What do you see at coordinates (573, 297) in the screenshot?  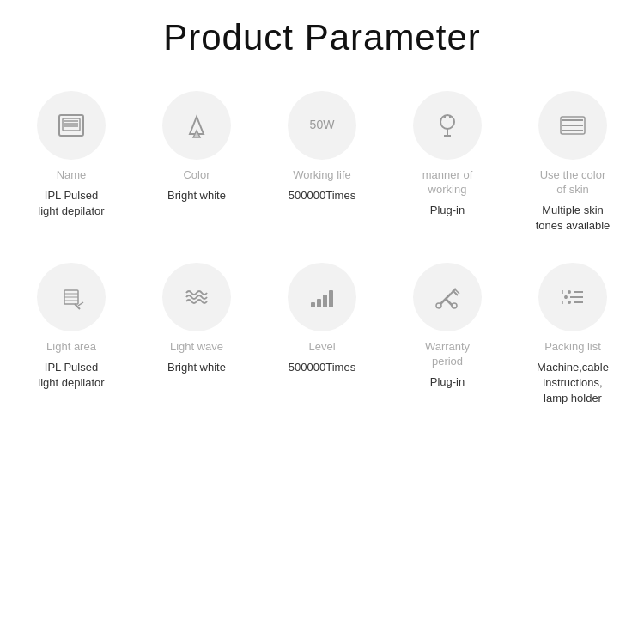 I see `list-icon` at bounding box center [573, 297].